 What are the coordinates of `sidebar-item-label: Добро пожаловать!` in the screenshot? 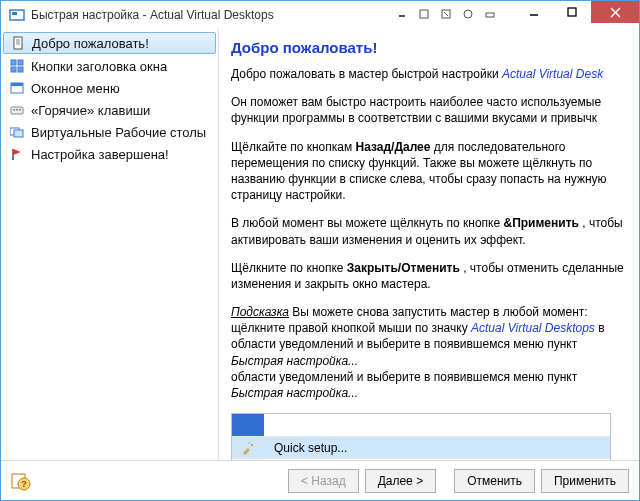 It's located at (90, 44).